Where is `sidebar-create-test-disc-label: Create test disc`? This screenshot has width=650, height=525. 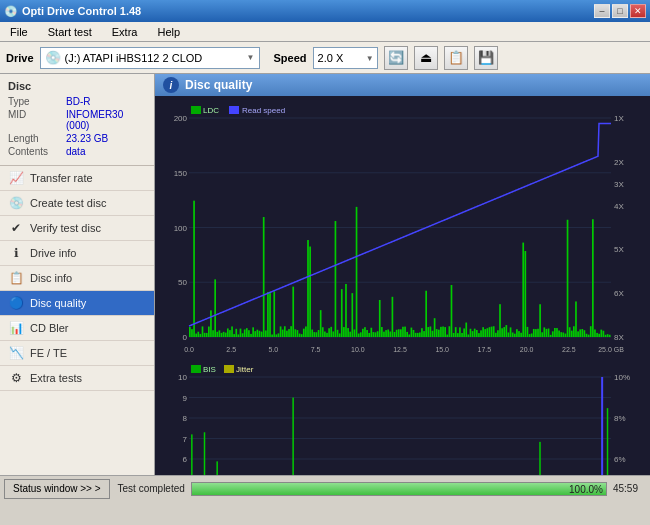
sidebar-create-test-disc-label: Create test disc is located at coordinates (68, 203).